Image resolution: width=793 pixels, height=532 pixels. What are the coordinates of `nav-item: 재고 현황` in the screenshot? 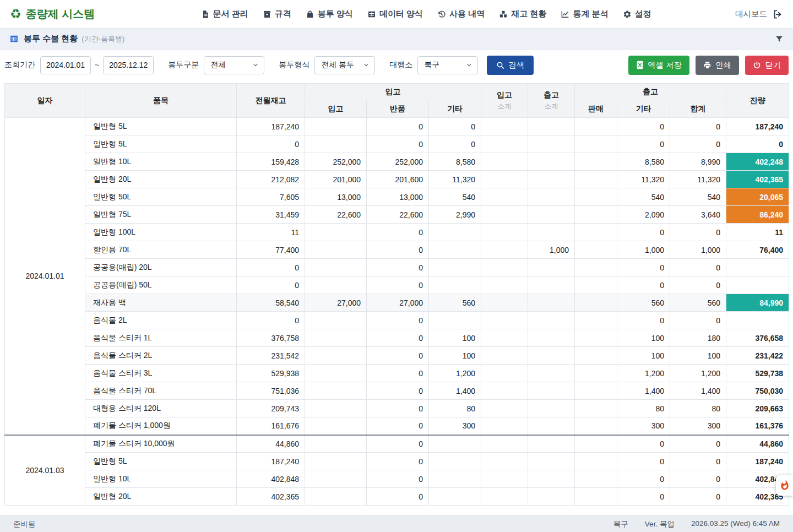 It's located at (523, 14).